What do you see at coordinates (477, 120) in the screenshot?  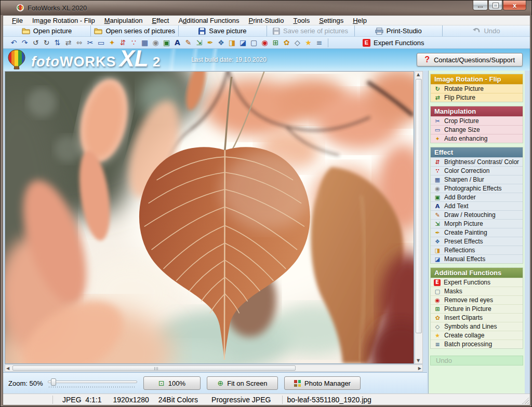 I see `sidebar-item-crop-picture: ✂Crop Picture` at bounding box center [477, 120].